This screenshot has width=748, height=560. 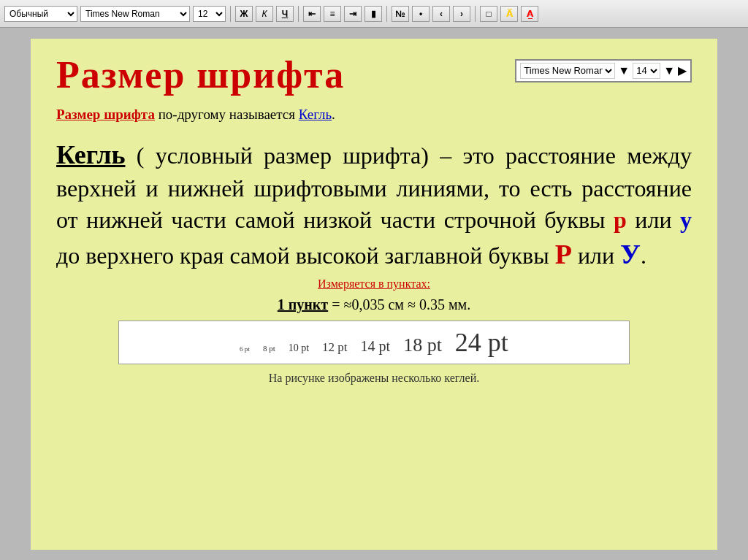 What do you see at coordinates (441, 14) in the screenshot?
I see `indent-decrease-button: ‹` at bounding box center [441, 14].